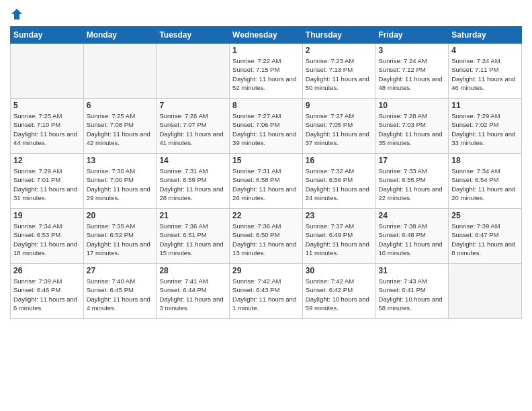 Image resolution: width=532 pixels, height=411 pixels. I want to click on calendar-cell: 6 Sunrise: 7:25 AMSunset: 7:08 PMDayligh…, so click(120, 126).